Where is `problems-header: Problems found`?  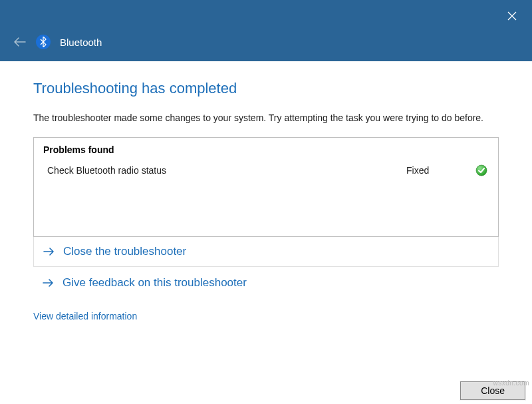 problems-header: Problems found is located at coordinates (266, 150).